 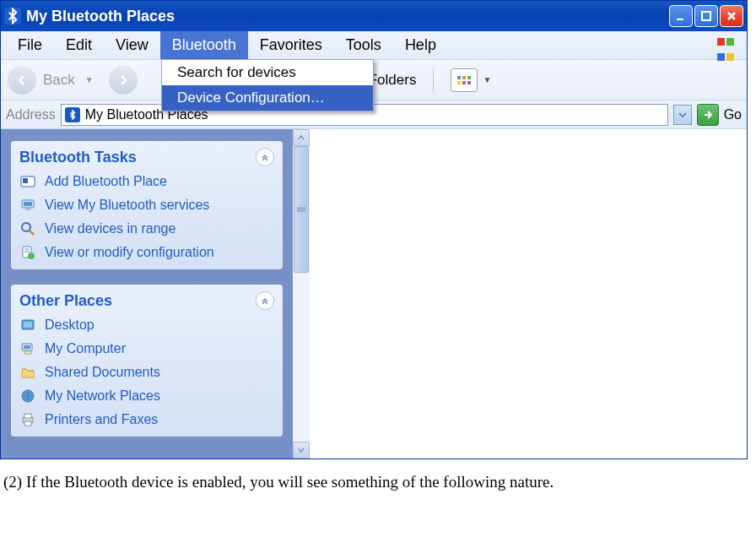 I want to click on bluetooth-tasks-panel: Bluetooth Tasks Add Bluetooth Place, so click(x=147, y=205).